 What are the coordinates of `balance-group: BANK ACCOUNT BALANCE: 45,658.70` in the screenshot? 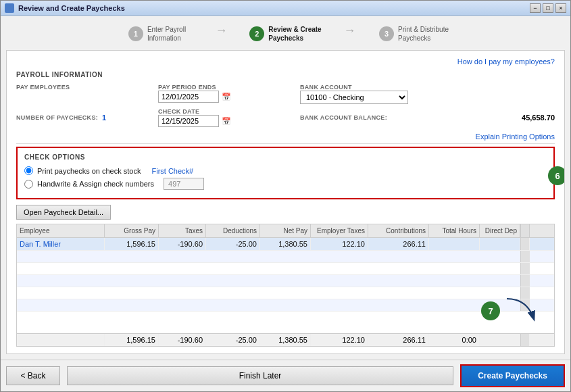 It's located at (427, 118).